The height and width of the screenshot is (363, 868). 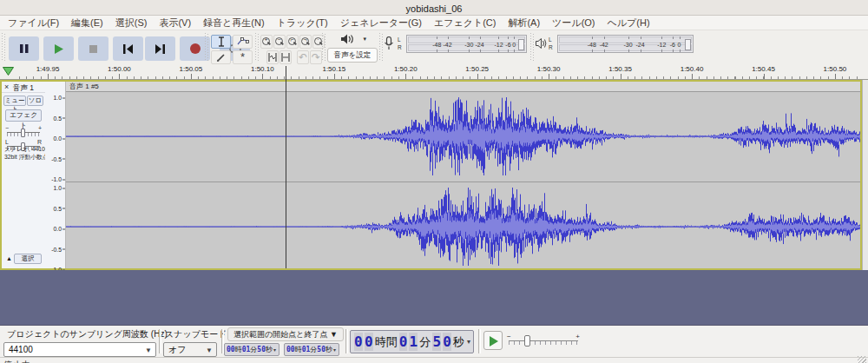 What do you see at coordinates (33, 23) in the screenshot?
I see `menu-item-0: ファイル(F)` at bounding box center [33, 23].